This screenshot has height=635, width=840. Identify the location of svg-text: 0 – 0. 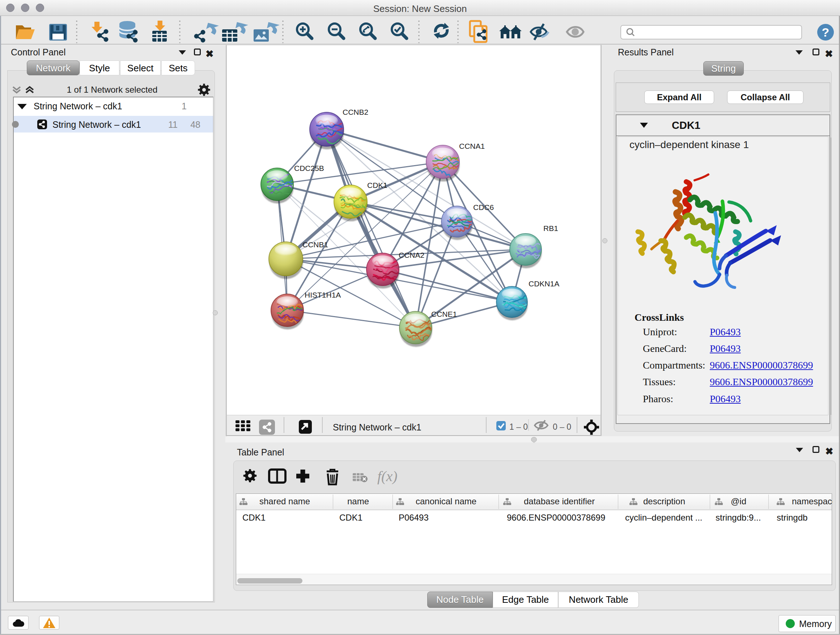
(562, 427).